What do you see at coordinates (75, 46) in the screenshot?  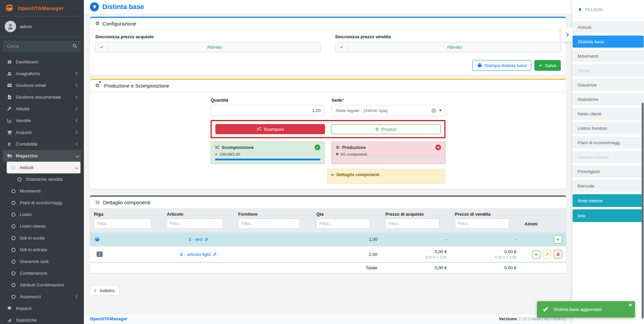 I see `search-button` at bounding box center [75, 46].